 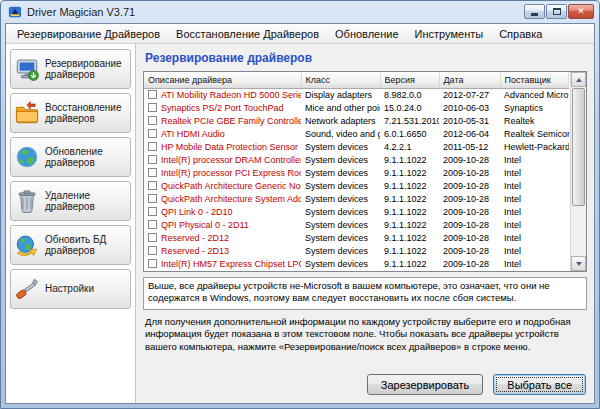 I want to click on minimize-button, so click(x=534, y=12).